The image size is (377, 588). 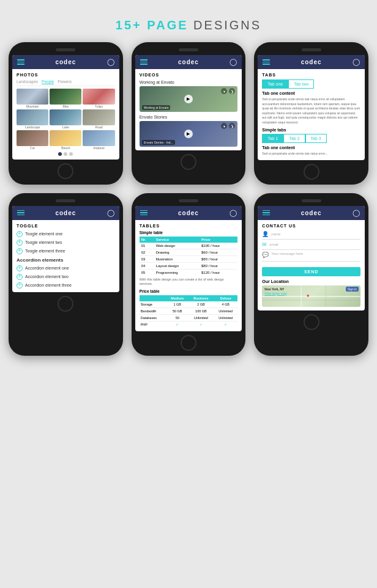 What do you see at coordinates (188, 282) in the screenshot?
I see `table-desc: With this table design you can create a …` at bounding box center [188, 282].